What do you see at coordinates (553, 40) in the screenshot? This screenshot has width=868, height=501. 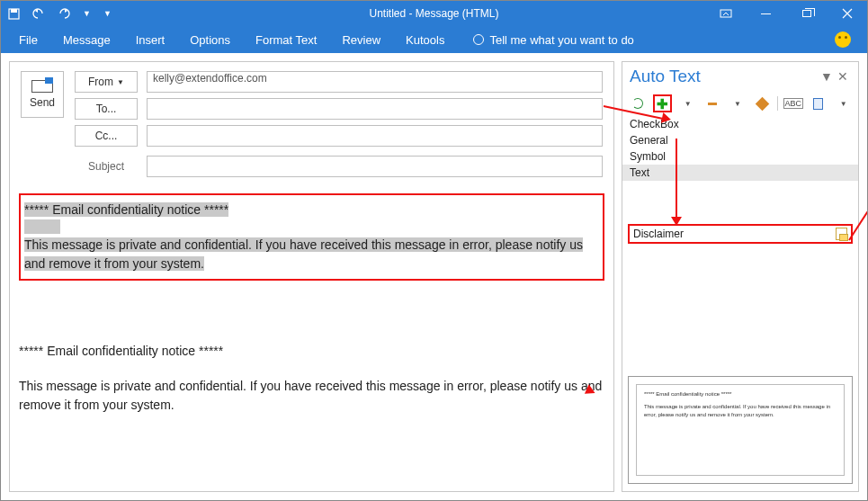 I see `tell-me-search: Tell me what you want to do` at bounding box center [553, 40].